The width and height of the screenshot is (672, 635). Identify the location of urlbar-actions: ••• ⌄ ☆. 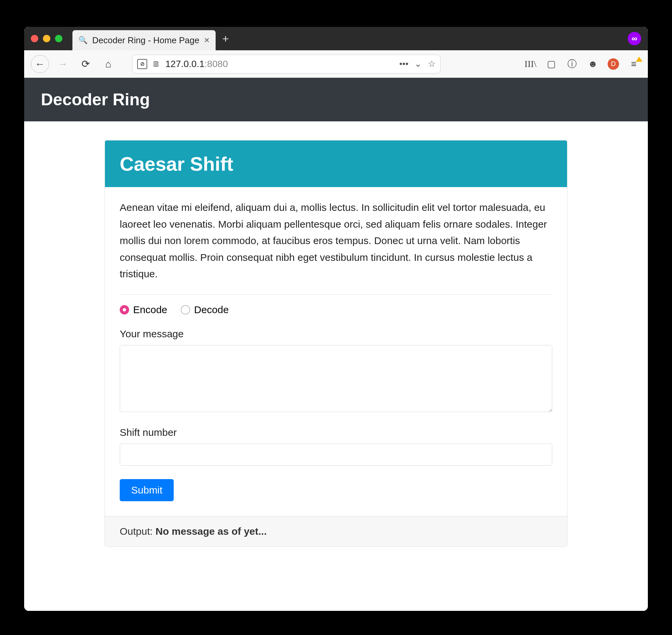
(418, 64).